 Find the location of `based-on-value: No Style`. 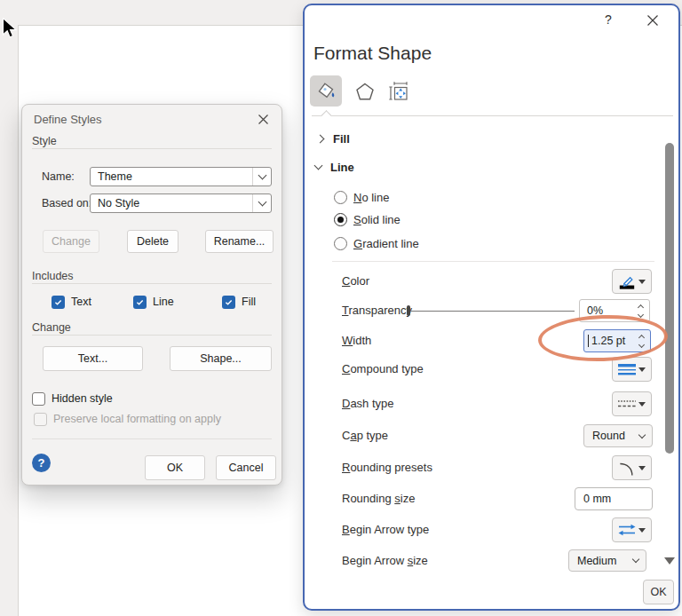

based-on-value: No Style is located at coordinates (171, 203).